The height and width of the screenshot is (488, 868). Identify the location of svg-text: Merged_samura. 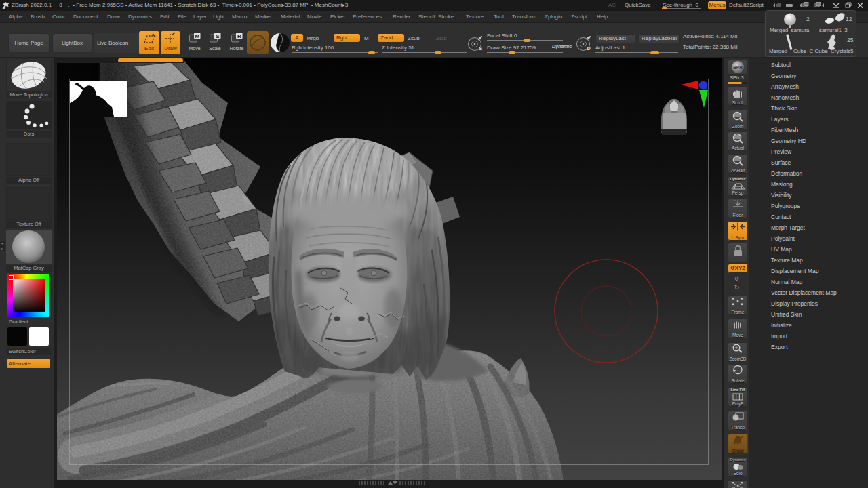
(789, 30).